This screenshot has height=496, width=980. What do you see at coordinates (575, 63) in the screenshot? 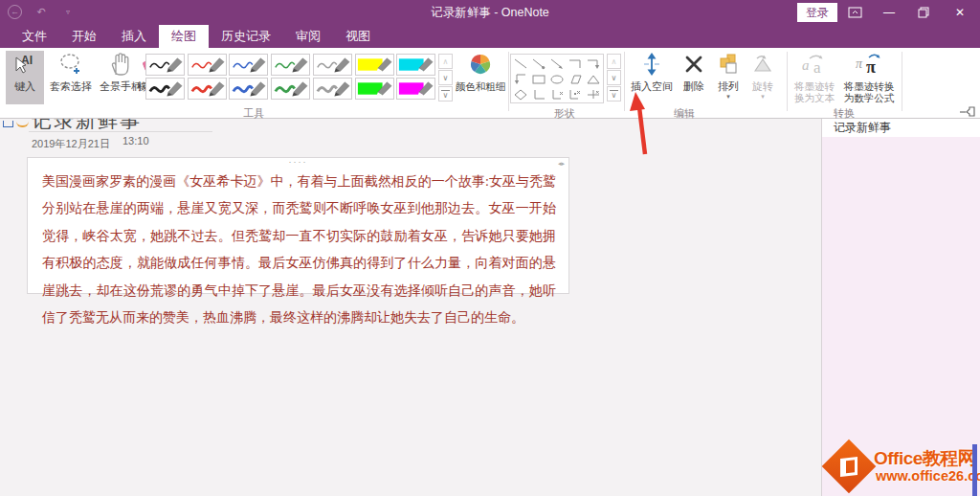
I see `shape-corner-icon` at bounding box center [575, 63].